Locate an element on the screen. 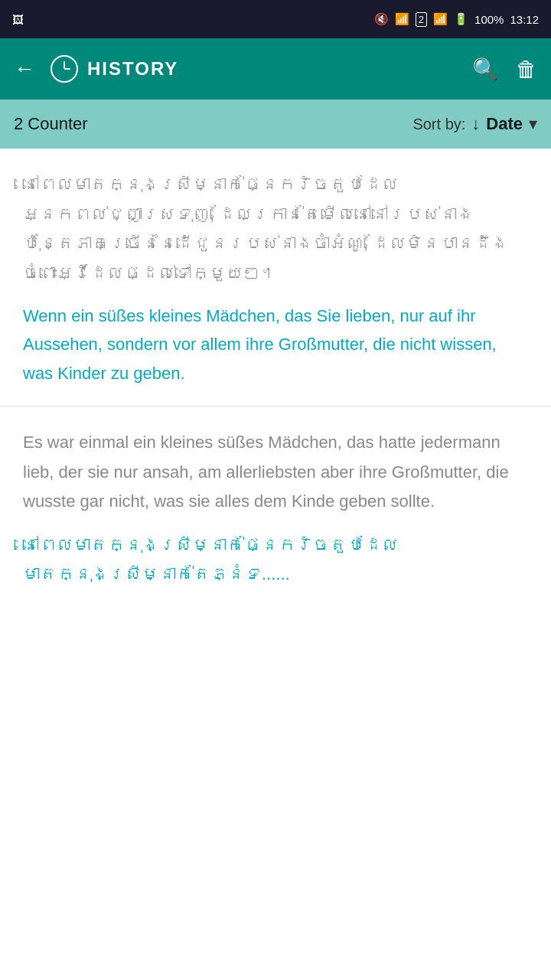  search-button: 🔍 is located at coordinates (485, 69).